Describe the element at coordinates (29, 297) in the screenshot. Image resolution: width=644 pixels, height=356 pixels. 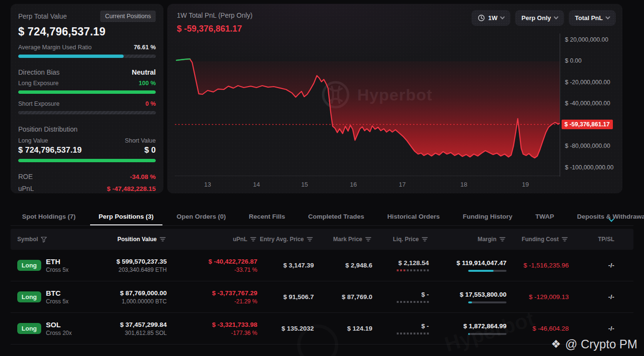
I see `side-badge: Long` at that location.